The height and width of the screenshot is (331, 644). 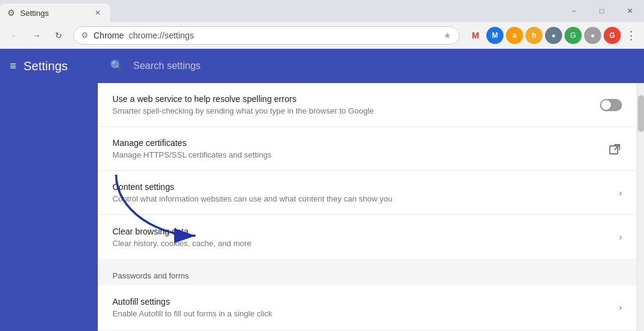 What do you see at coordinates (365, 243) in the screenshot?
I see `clear-browsing-desc: Clear history, cookies, cache, and more` at bounding box center [365, 243].